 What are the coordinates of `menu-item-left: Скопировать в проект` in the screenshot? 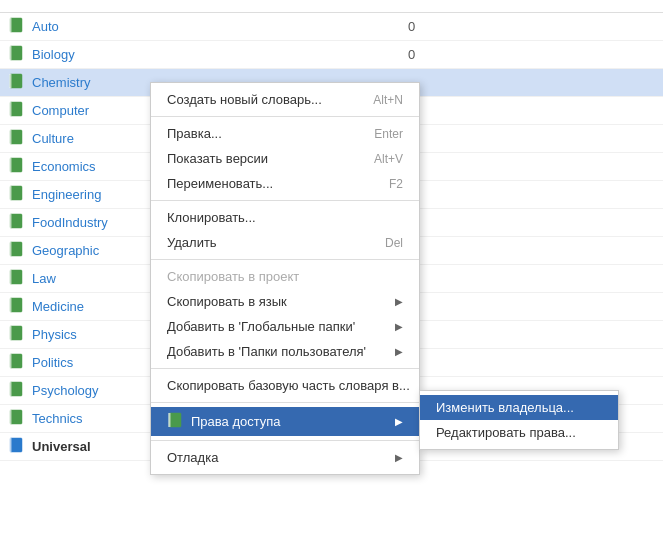 It's located at (233, 276).